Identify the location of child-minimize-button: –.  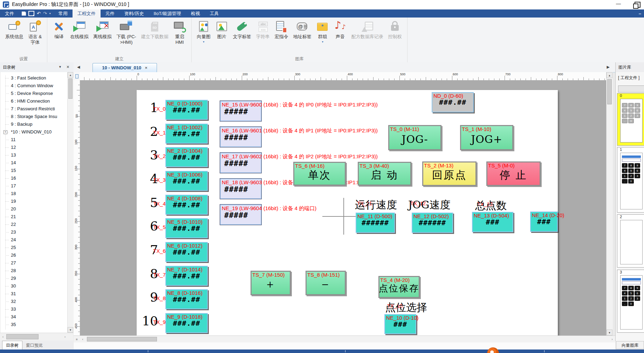
(640, 13).